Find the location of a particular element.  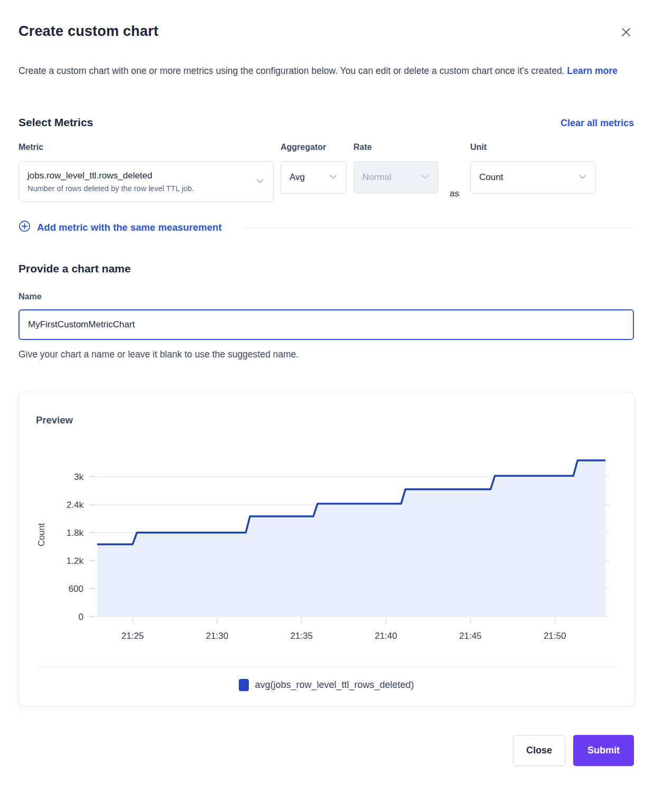

as-label: as is located at coordinates (454, 194).